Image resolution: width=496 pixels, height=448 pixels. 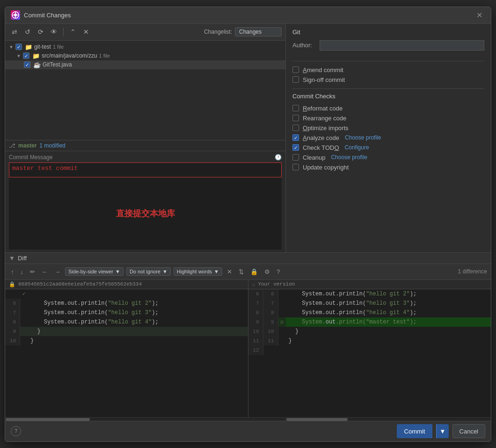 I want to click on diff-right-lines: 6 6 System.out.println("hello git 2"); 7…, so click(x=370, y=353).